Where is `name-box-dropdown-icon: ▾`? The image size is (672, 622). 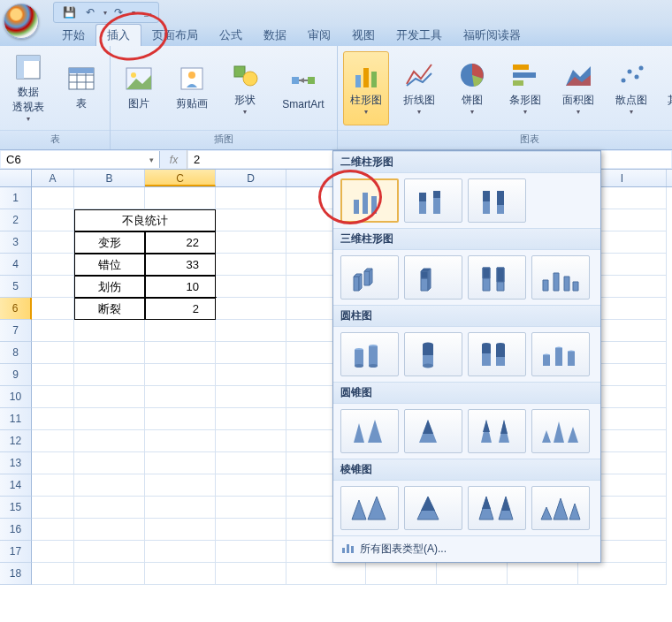
name-box-dropdown-icon: ▾ is located at coordinates (152, 160).